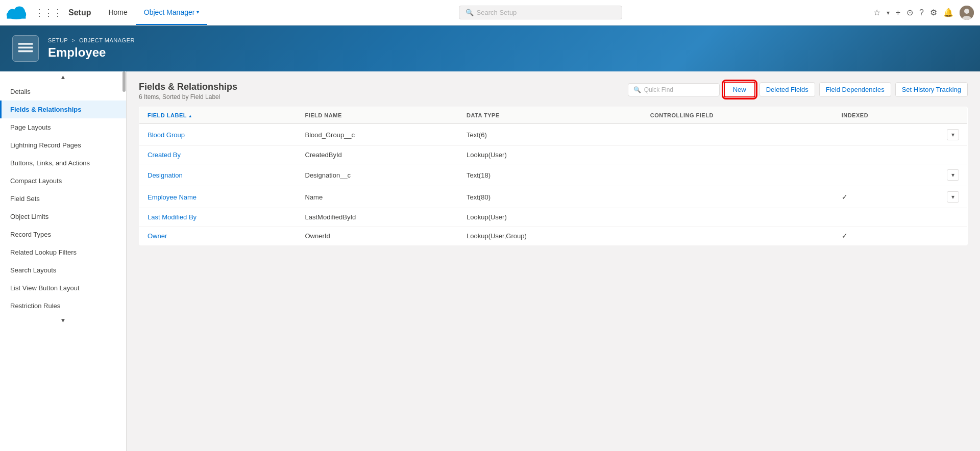 This screenshot has width=980, height=451. What do you see at coordinates (679, 90) in the screenshot?
I see `quick-find-input` at bounding box center [679, 90].